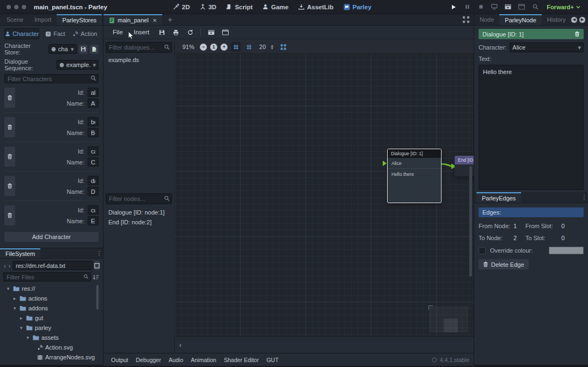  What do you see at coordinates (272, 360) in the screenshot?
I see `bottom-tab-gut: GUT` at bounding box center [272, 360].